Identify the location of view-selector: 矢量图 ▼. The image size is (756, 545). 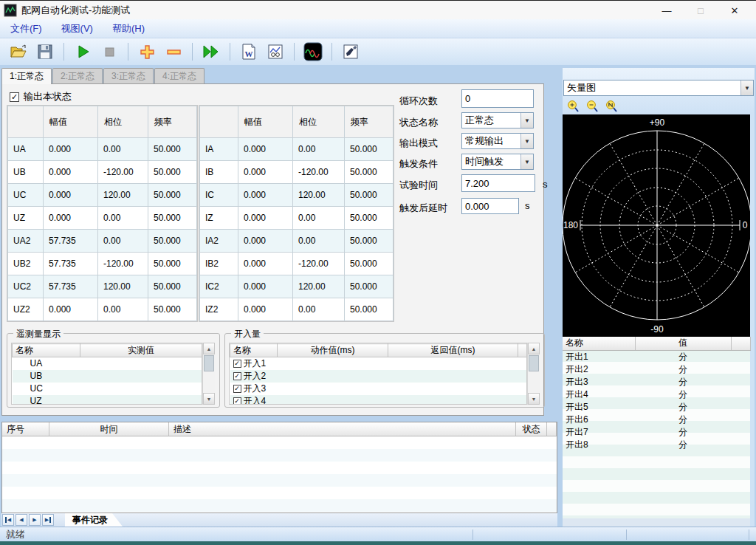
(659, 88).